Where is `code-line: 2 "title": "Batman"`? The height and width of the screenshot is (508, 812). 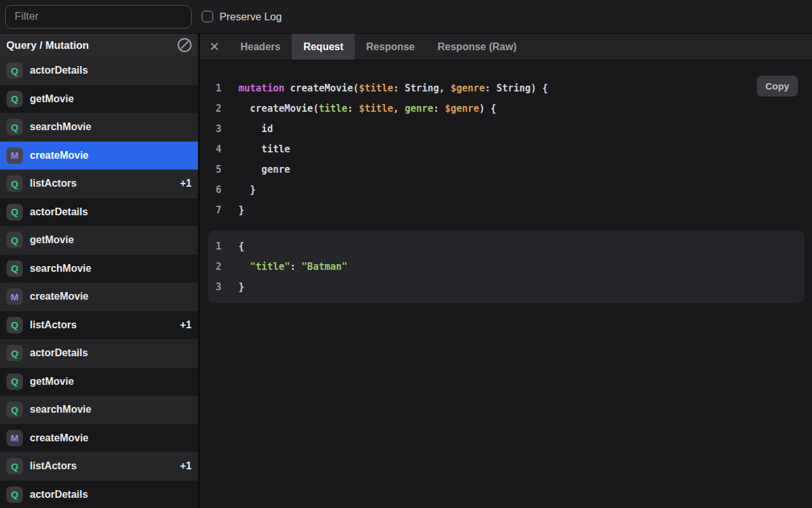 code-line: 2 "title": "Batman" is located at coordinates (506, 267).